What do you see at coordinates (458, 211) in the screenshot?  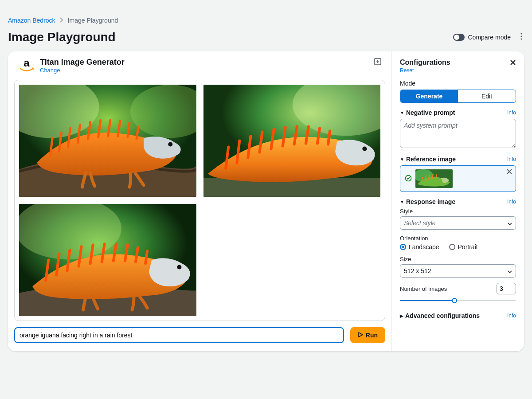 I see `style-label: Style` at bounding box center [458, 211].